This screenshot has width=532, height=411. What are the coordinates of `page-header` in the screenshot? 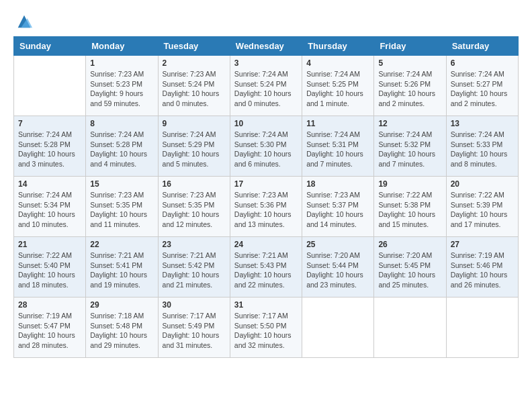 It's located at (266, 21).